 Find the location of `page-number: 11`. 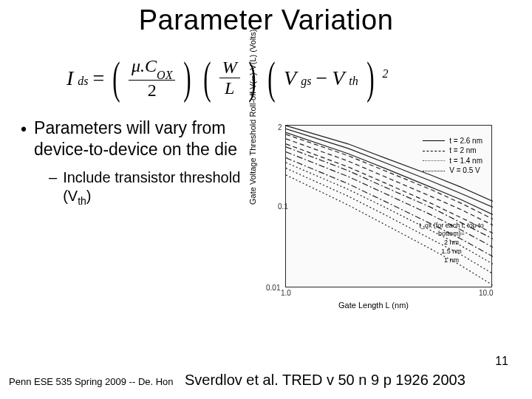

page-number: 11 is located at coordinates (502, 361).